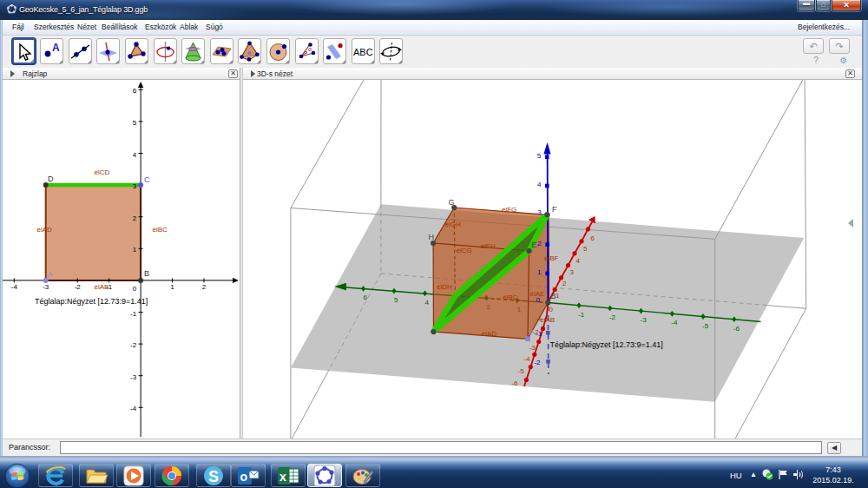 This screenshot has width=868, height=488. Describe the element at coordinates (451, 202) in the screenshot. I see `svg-text: G` at that location.